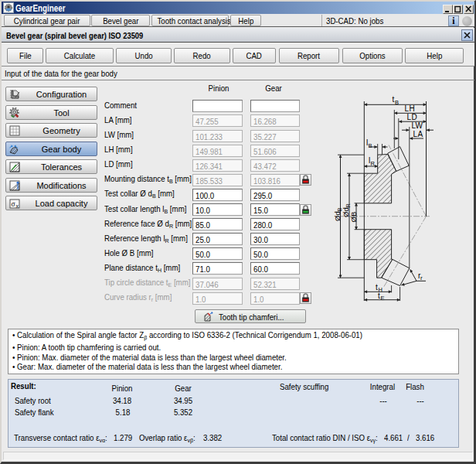 Image resolution: width=476 pixels, height=464 pixels. I want to click on svg-text: ØdB, so click(338, 214).